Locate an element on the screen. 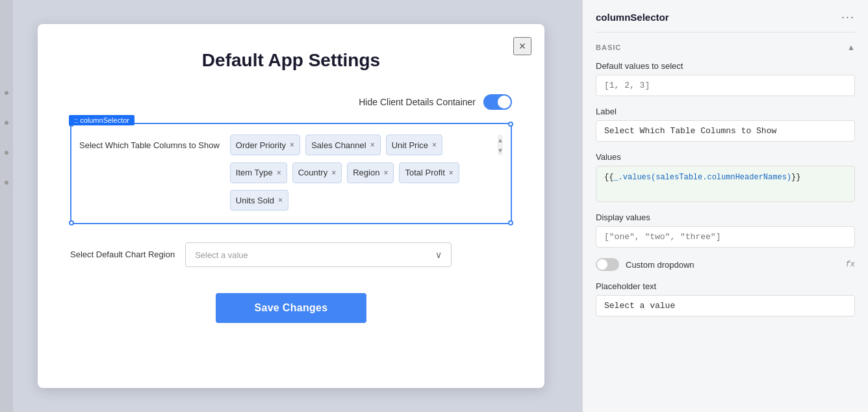 This screenshot has height=412, width=868. tag-unit-price: Unit Price × is located at coordinates (415, 145).